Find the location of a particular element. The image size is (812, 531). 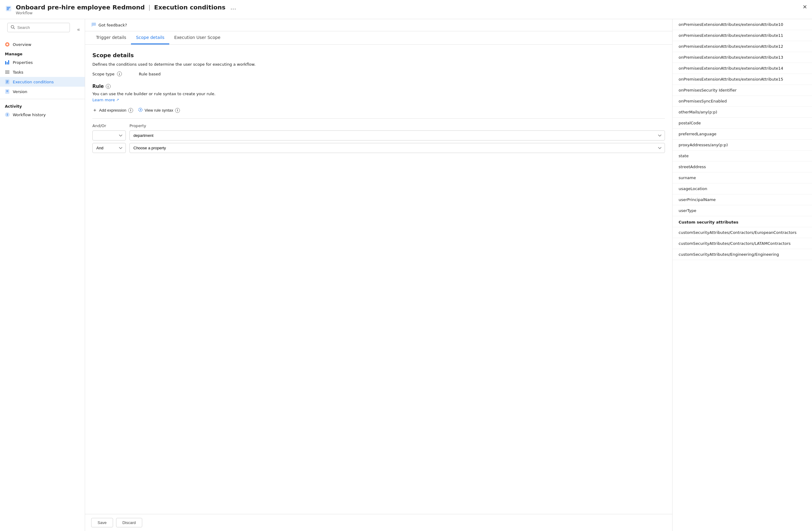

property-select-container: department is located at coordinates (397, 135).